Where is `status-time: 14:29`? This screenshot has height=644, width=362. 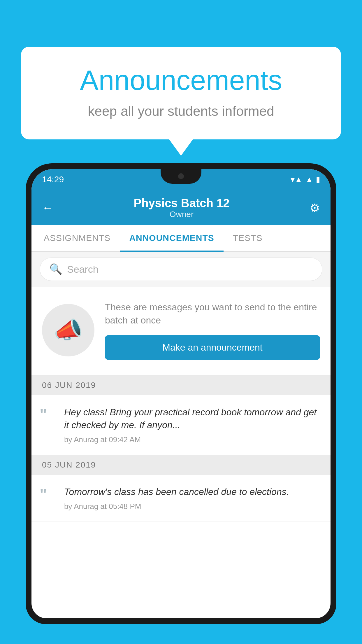
status-time: 14:29 is located at coordinates (53, 179).